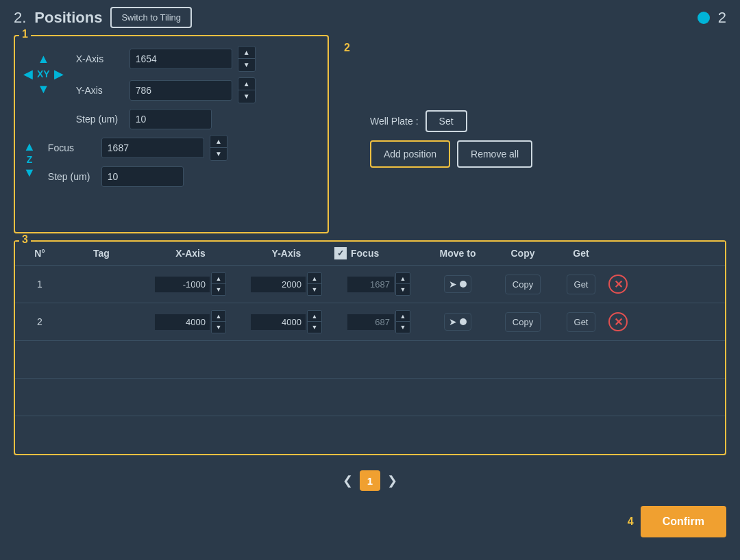 This screenshot has height=560, width=740. I want to click on x-axis-label: X-Axis, so click(100, 59).